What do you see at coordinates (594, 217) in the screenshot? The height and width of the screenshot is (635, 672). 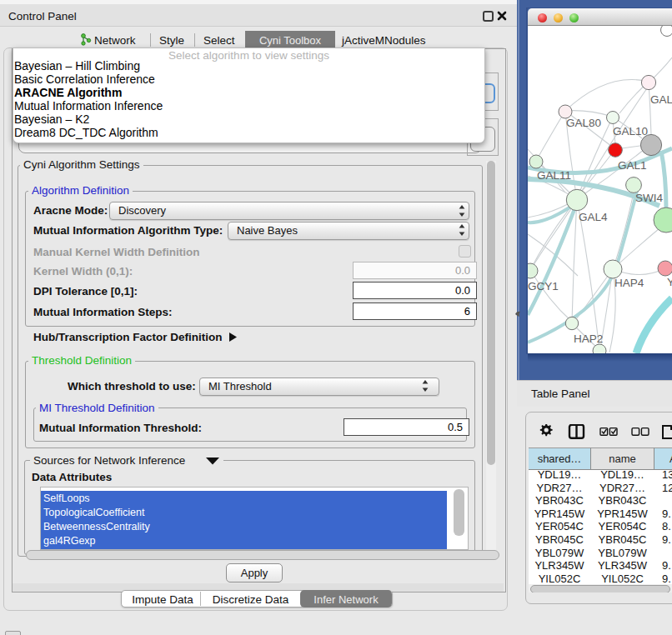 I see `svg-text: GAL4` at bounding box center [594, 217].